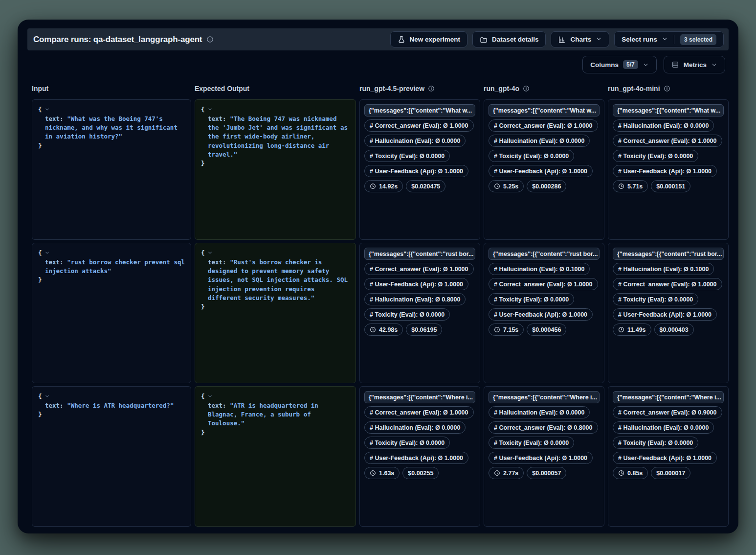  Describe the element at coordinates (669, 39) in the screenshot. I see `select-runs-button: Select runs 3 selected` at that location.